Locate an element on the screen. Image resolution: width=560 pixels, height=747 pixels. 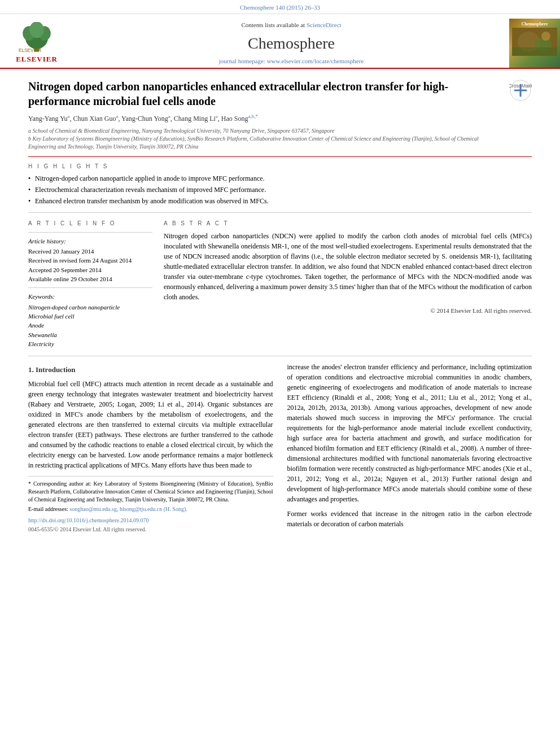
doi-link: http://dx.doi.org/10.1016/j.chemosphere.… is located at coordinates (151, 521).